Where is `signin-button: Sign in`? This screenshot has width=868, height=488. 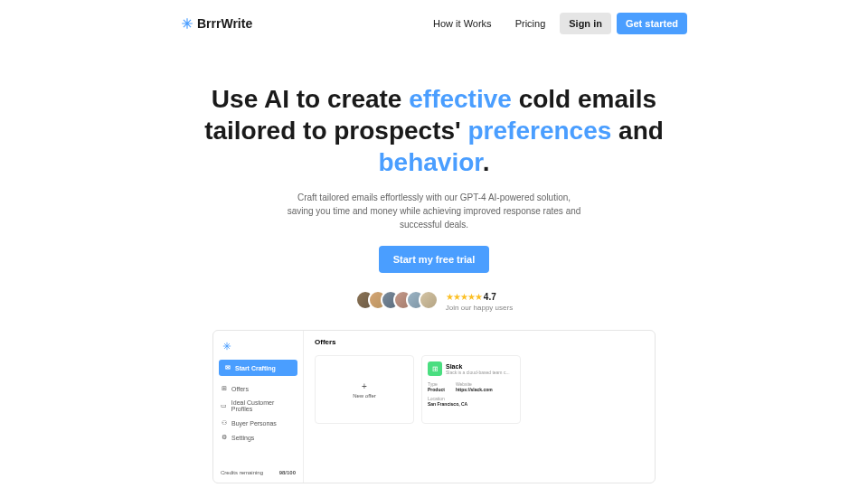
signin-button: Sign in is located at coordinates (586, 23).